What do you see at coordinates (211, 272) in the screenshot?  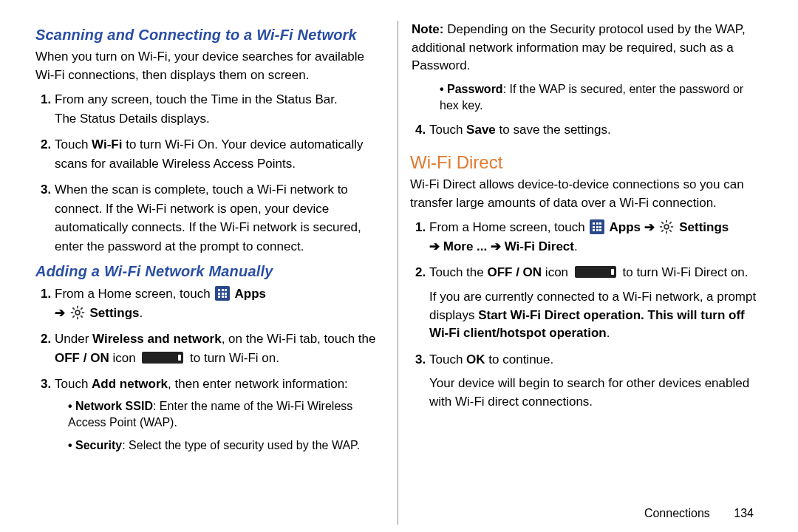 I see `heading-adding: Adding a Wi-Fi Network Manually` at bounding box center [211, 272].